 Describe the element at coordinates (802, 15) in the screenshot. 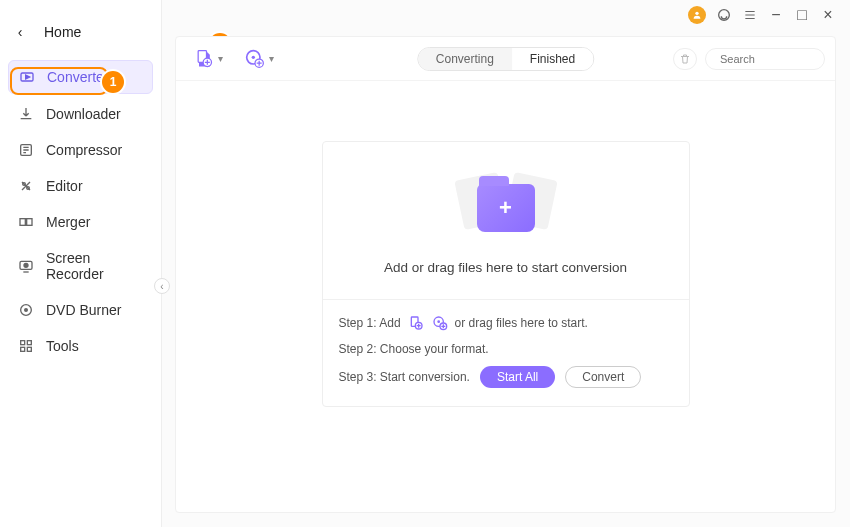

I see `maximize-button: □` at that location.